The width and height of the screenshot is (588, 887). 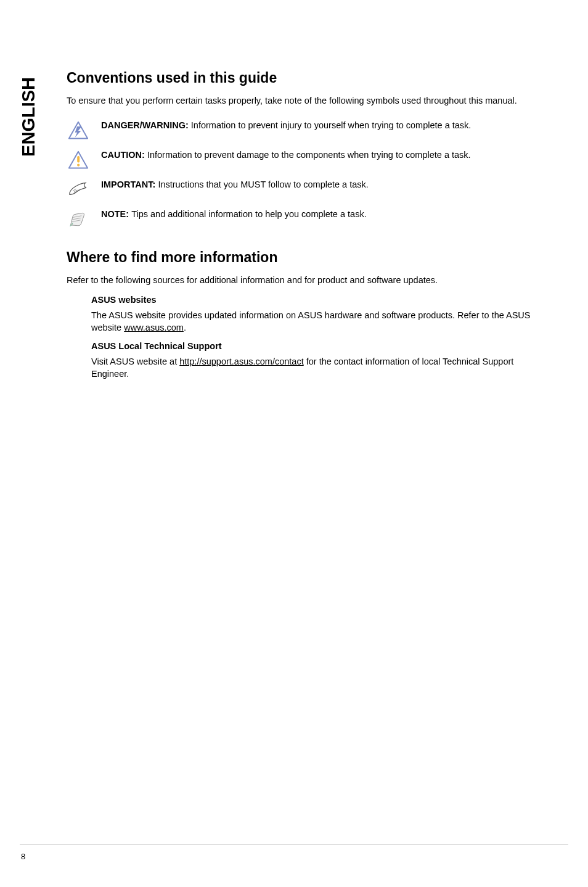 I want to click on section1-heading: Conventions used in this guide, so click(x=307, y=78).